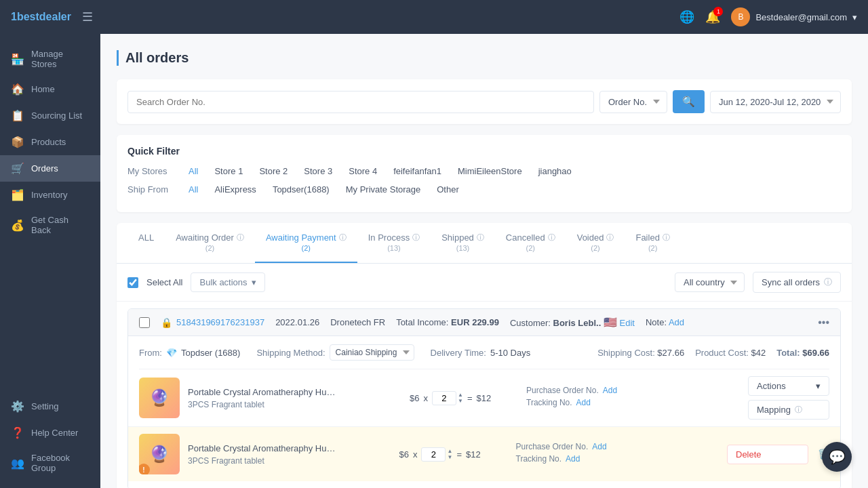  Describe the element at coordinates (57, 115) in the screenshot. I see `sidebar-item-label: Sourcing List` at that location.